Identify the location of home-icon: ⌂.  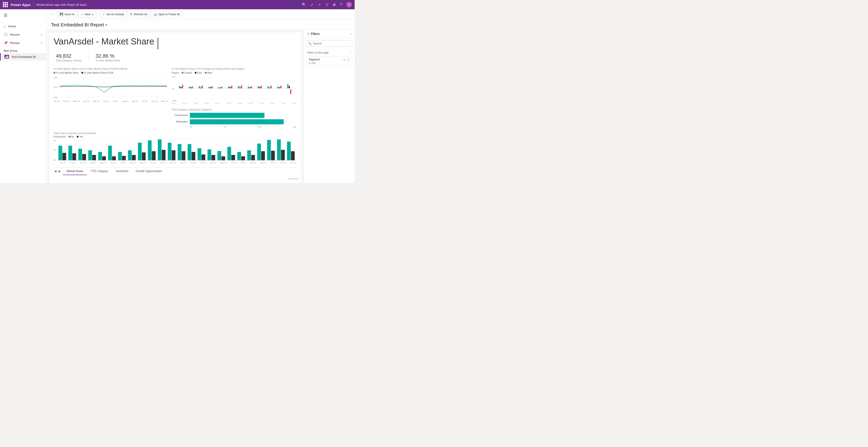
(5, 26).